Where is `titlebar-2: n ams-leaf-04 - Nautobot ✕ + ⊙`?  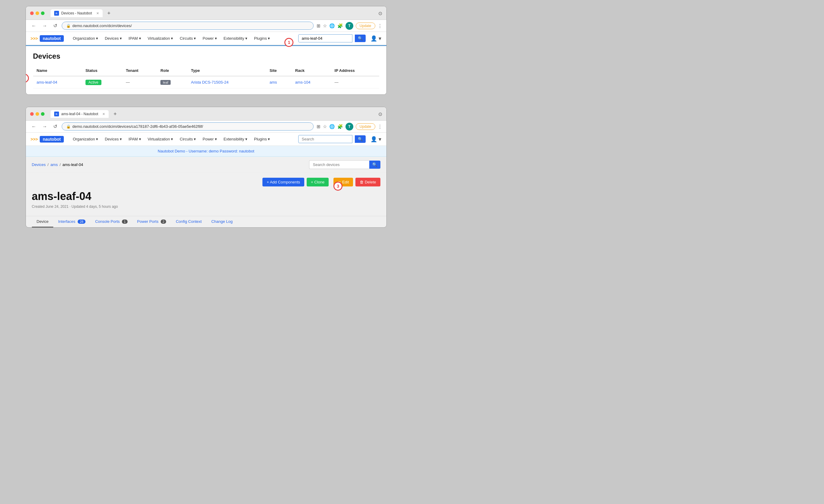 titlebar-2: n ams-leaf-04 - Nautobot ✕ + ⊙ is located at coordinates (206, 114).